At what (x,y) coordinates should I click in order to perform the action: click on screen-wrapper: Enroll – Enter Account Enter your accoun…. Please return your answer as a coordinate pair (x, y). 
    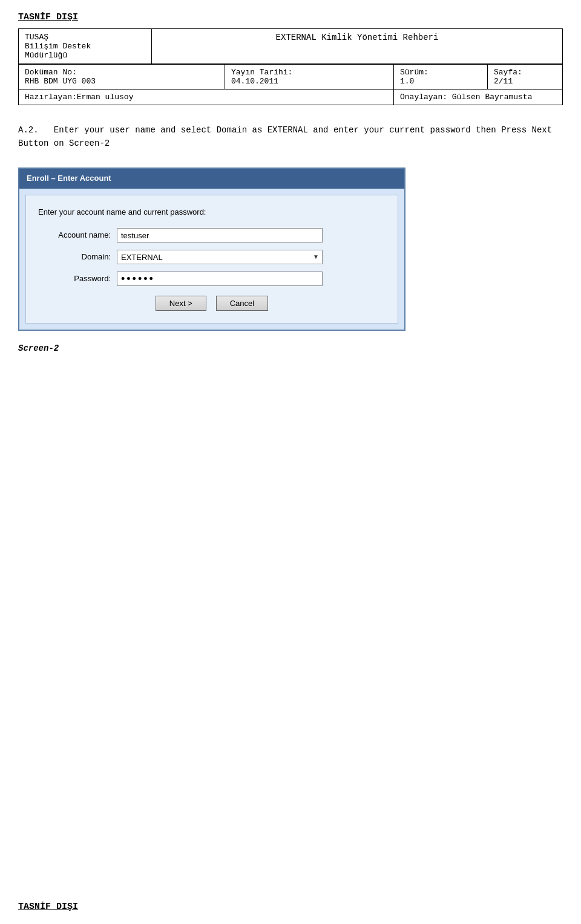
    Looking at the image, I should click on (212, 249).